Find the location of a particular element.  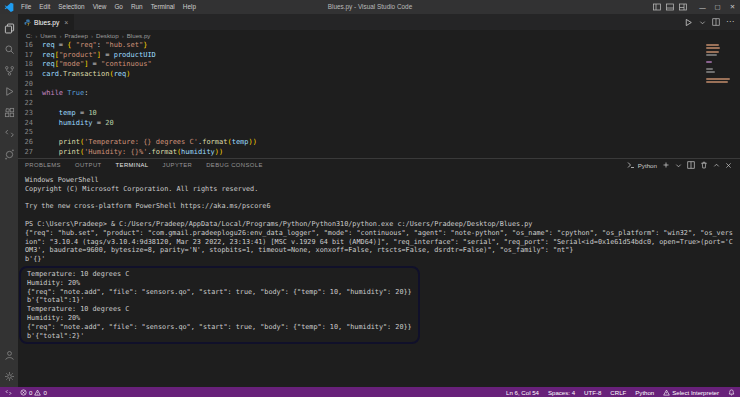

select-interpreter: Select Interpreter is located at coordinates (691, 392).